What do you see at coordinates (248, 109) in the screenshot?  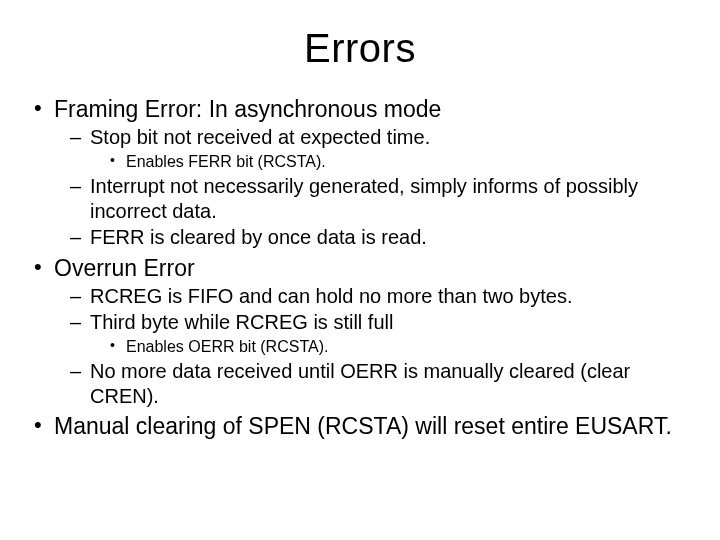 I see `bullet-text: Framing Error: In asynchronous mode` at bounding box center [248, 109].